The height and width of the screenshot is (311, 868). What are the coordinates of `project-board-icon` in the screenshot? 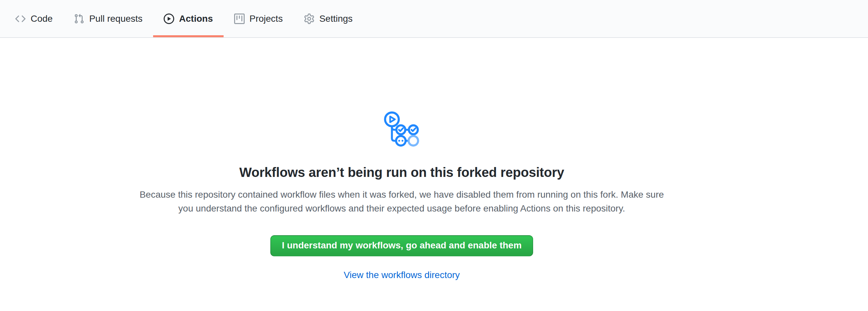 It's located at (239, 19).